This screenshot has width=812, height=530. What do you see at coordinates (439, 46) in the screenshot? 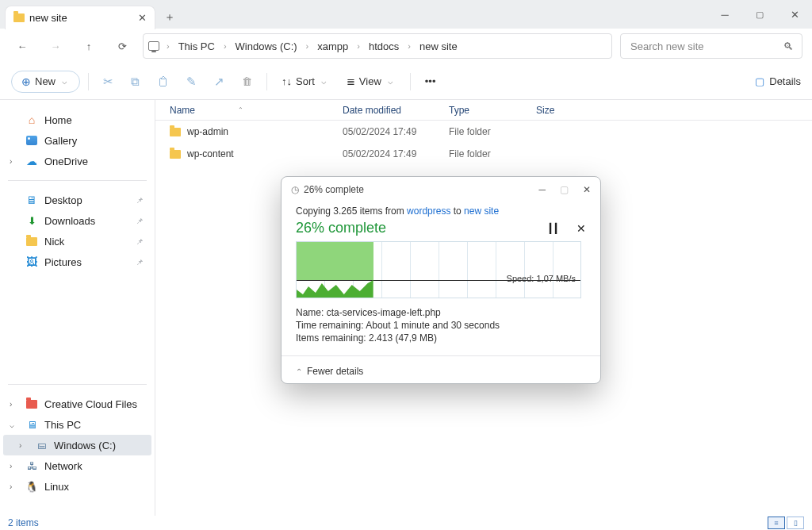
I see `breadcrumb: new site` at bounding box center [439, 46].